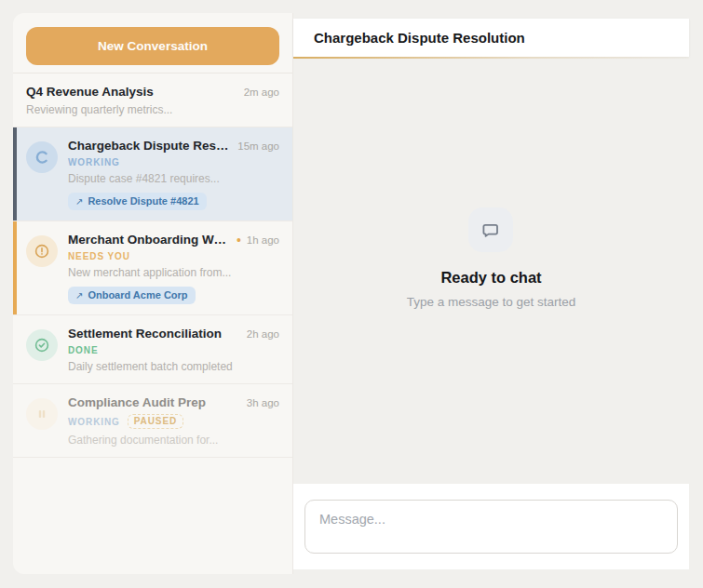 This screenshot has width=703, height=588. I want to click on composer-area, so click(492, 527).